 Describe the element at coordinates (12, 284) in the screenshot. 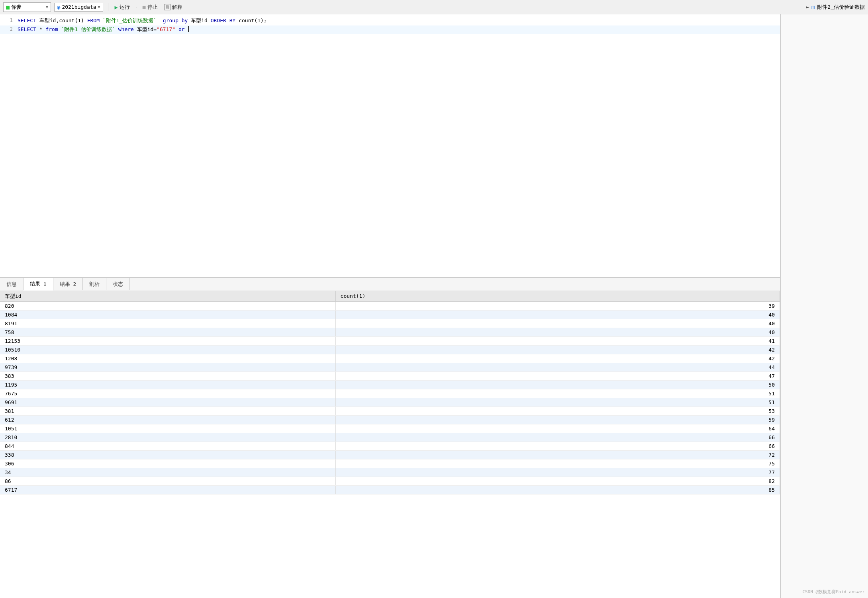

I see `tab-info: 信息` at that location.